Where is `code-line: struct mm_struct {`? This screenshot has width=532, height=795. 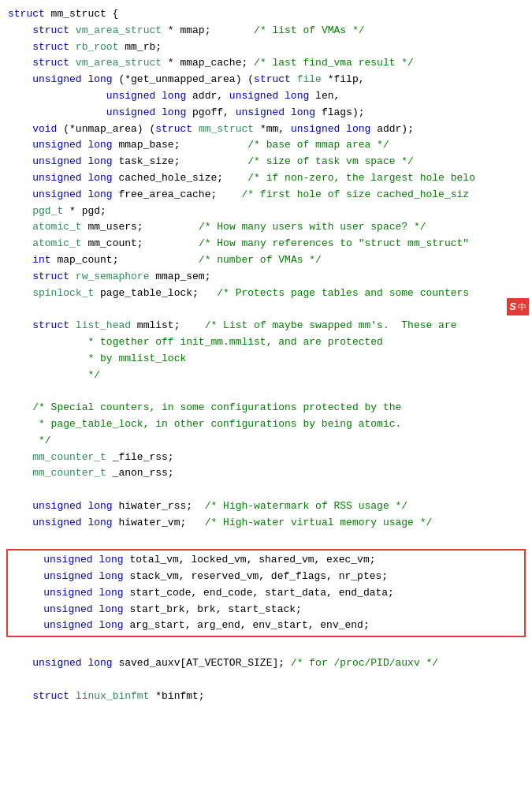 code-line: struct mm_struct { is located at coordinates (266, 14).